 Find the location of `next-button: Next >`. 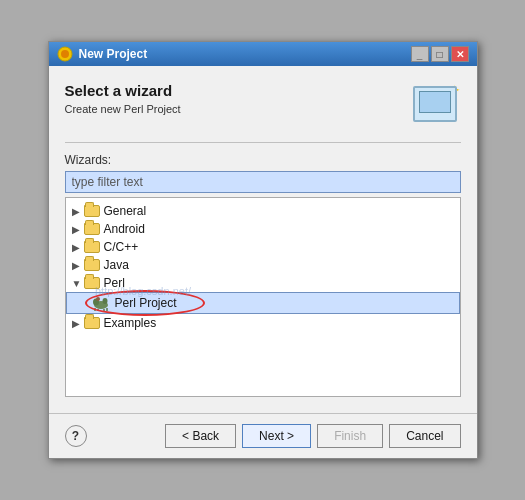

next-button: Next > is located at coordinates (276, 436).